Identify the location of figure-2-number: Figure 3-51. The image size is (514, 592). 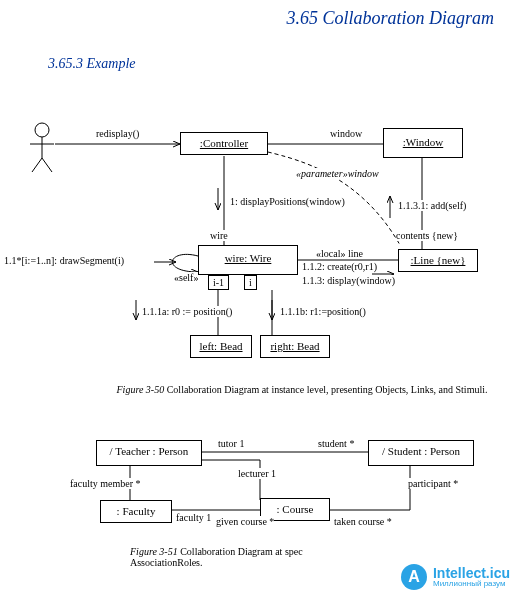
(154, 552).